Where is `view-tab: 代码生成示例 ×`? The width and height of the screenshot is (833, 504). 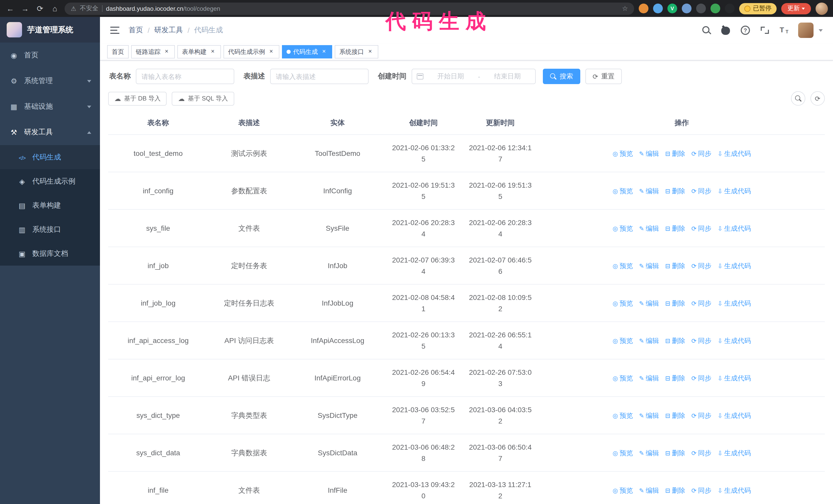 view-tab: 代码生成示例 × is located at coordinates (252, 52).